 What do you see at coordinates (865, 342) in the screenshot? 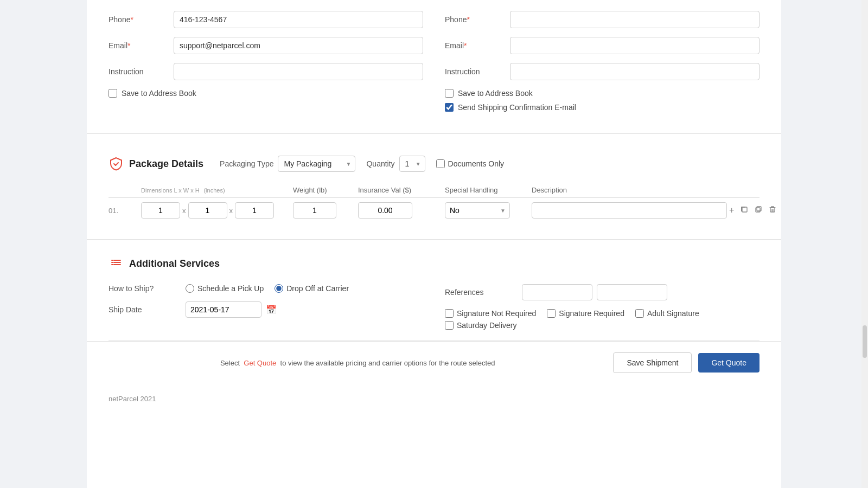
I see `scrollbar-thumb` at bounding box center [865, 342].